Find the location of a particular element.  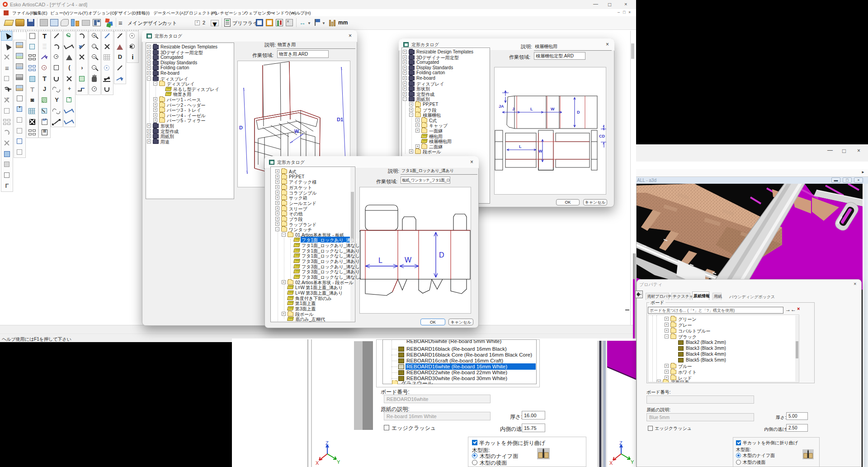

svg-text: D1 is located at coordinates (340, 119).